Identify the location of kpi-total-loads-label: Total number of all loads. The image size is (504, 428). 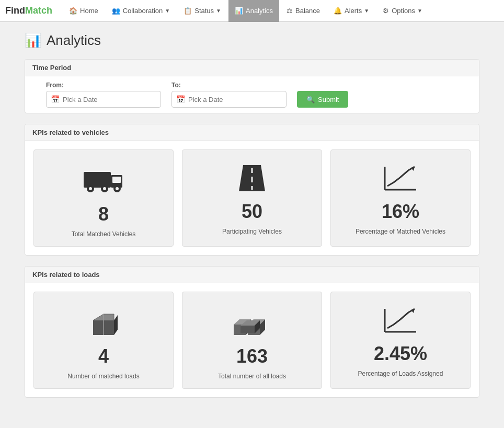
(252, 376).